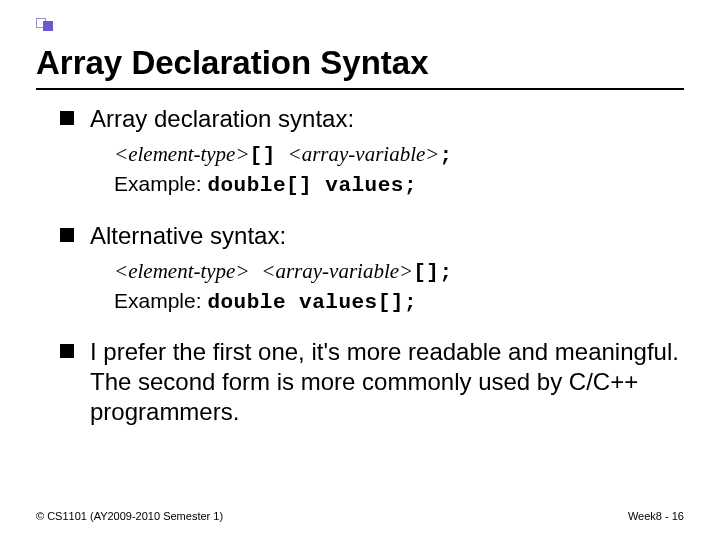 The width and height of the screenshot is (720, 540). I want to click on bullet-item: Array declaration syntax:, so click(372, 119).